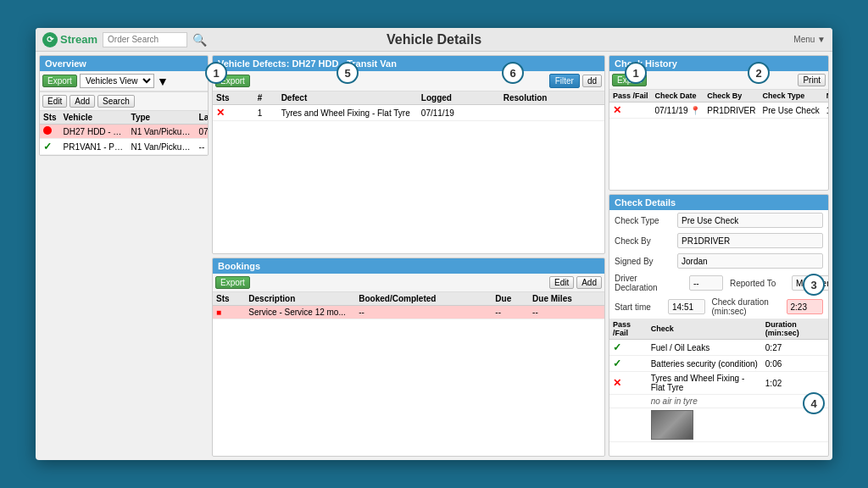 The image size is (868, 488). I want to click on number-6-circle: 6, so click(513, 73).